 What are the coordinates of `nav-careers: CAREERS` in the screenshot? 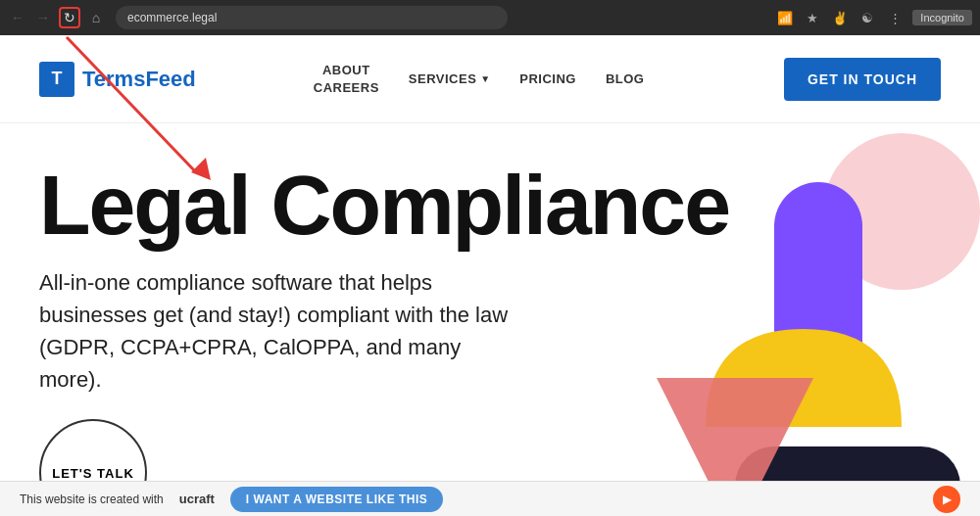 It's located at (347, 88).